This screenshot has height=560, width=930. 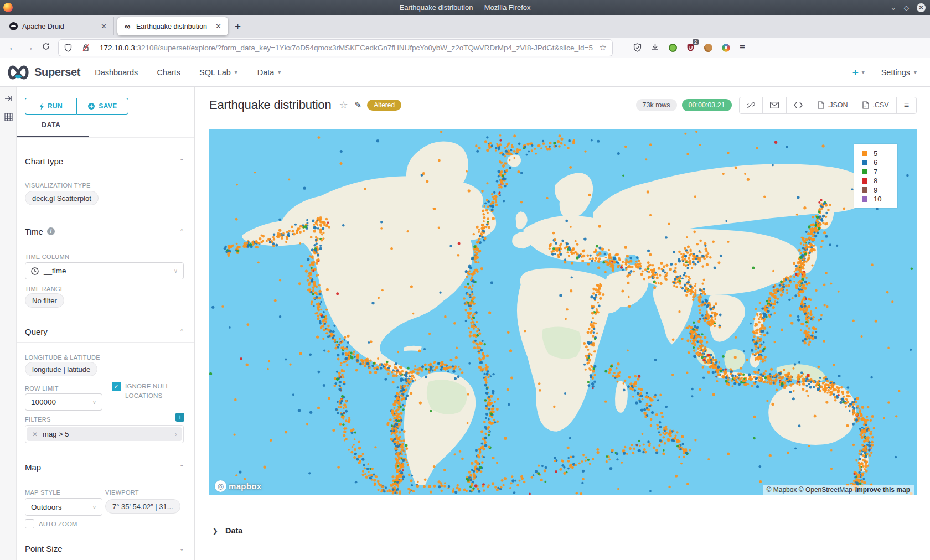 What do you see at coordinates (13, 48) in the screenshot?
I see `back-button: ←` at bounding box center [13, 48].